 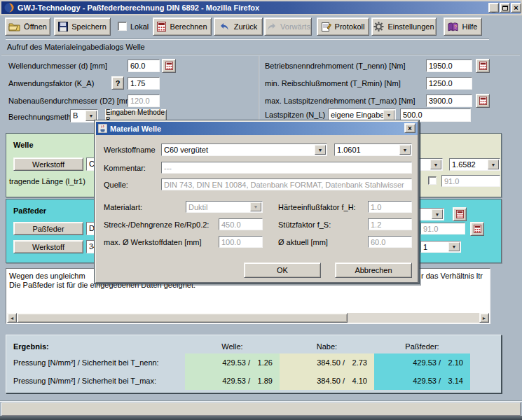 What do you see at coordinates (327, 346) in the screenshot?
I see `ergebnis-col-nabe: Nabe:` at bounding box center [327, 346].